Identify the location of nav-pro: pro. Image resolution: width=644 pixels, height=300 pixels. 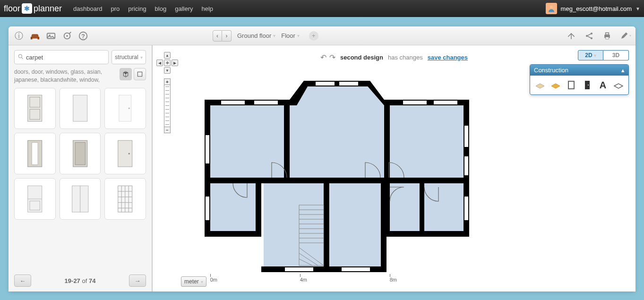
(115, 9).